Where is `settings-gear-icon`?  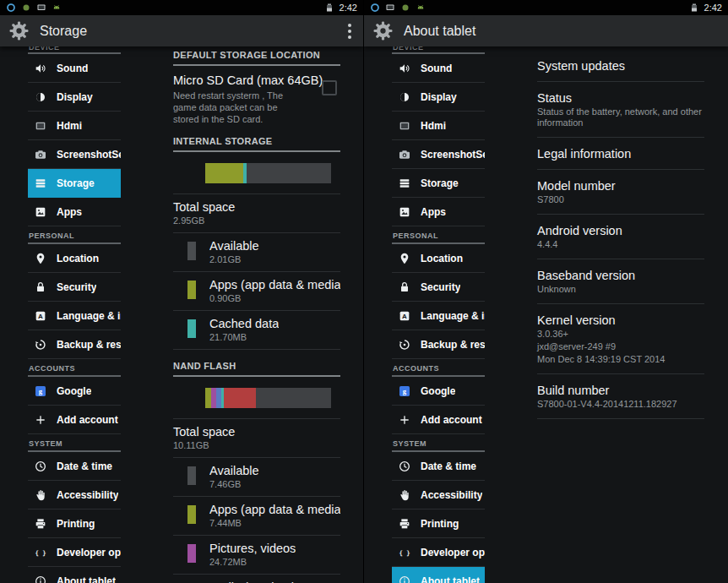
settings-gear-icon is located at coordinates (19, 30).